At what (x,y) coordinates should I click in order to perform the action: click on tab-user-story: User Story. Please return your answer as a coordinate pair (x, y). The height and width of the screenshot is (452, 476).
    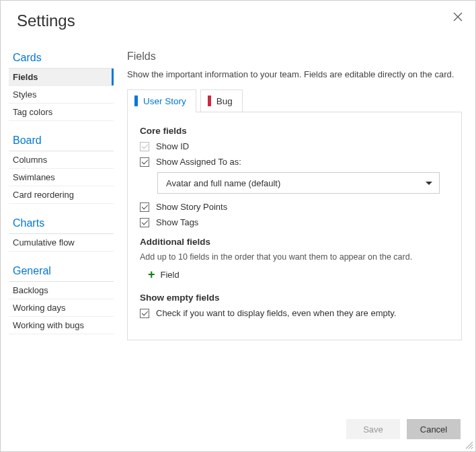
    Looking at the image, I should click on (161, 101).